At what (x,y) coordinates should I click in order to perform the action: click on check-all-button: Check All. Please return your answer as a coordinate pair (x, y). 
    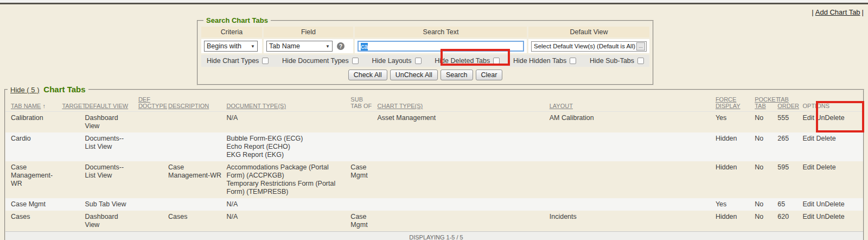
    Looking at the image, I should click on (368, 75).